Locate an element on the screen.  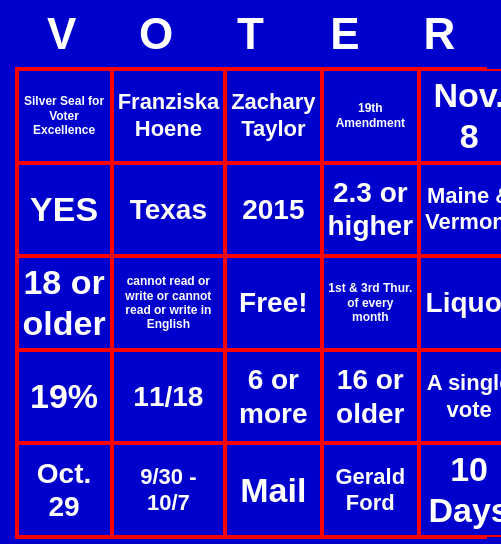
cell-text-13: 1st & 3rd Thur. of every month is located at coordinates (371, 302).